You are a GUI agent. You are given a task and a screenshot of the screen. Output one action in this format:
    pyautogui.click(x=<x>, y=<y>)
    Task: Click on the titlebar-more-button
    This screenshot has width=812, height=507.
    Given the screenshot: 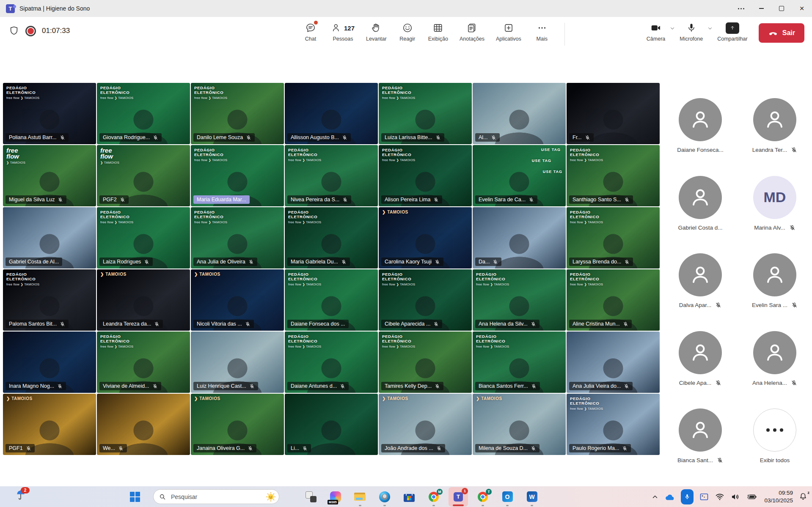 What is the action you would take?
    pyautogui.click(x=741, y=8)
    